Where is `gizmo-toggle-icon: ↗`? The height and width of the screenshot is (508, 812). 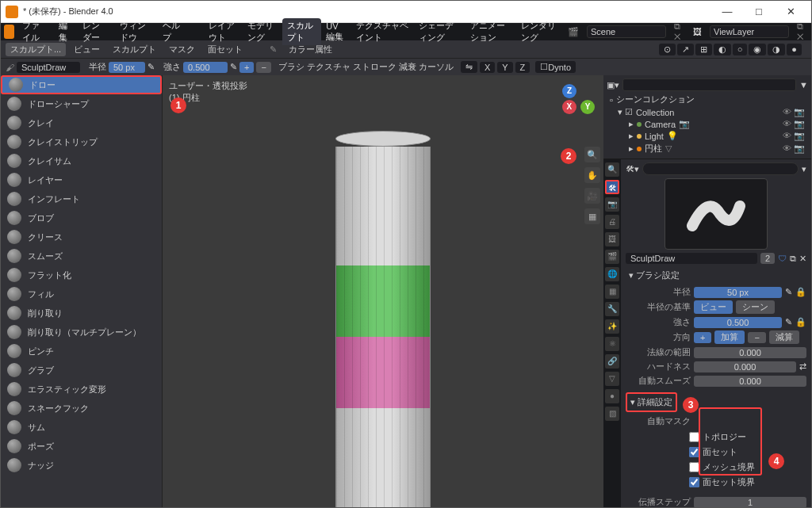 gizmo-toggle-icon: ↗ is located at coordinates (685, 49).